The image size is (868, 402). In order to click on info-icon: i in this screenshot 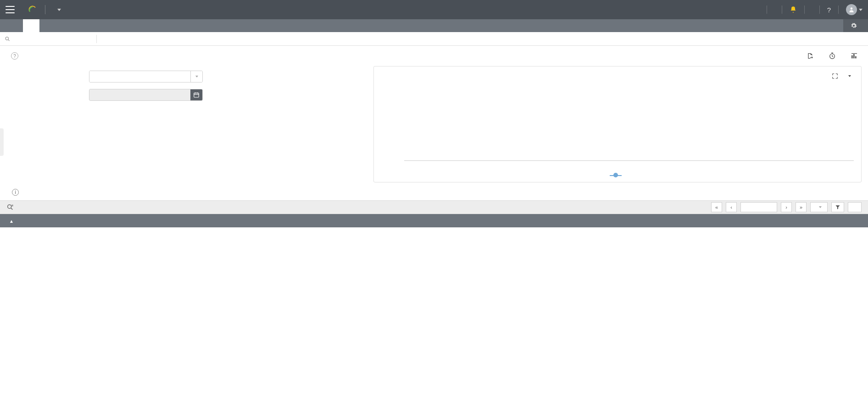, I will do `click(16, 193)`.